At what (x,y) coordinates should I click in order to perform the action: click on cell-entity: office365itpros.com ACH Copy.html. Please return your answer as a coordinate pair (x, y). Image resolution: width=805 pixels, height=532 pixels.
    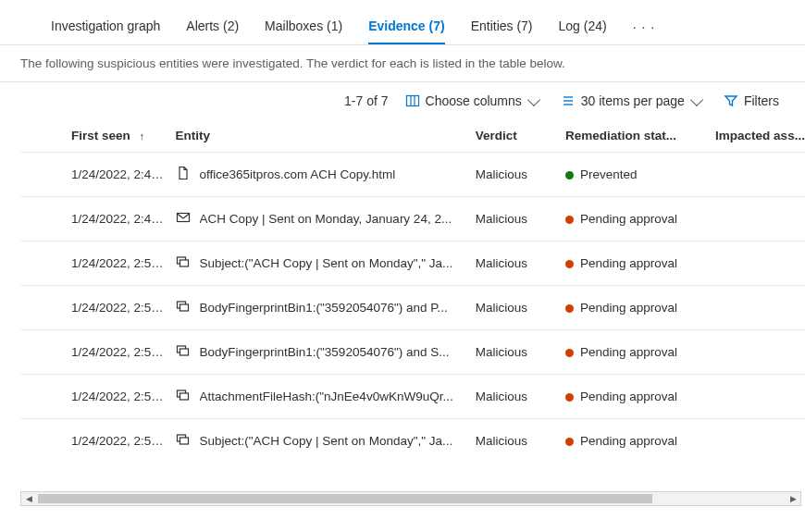
    Looking at the image, I should click on (326, 175).